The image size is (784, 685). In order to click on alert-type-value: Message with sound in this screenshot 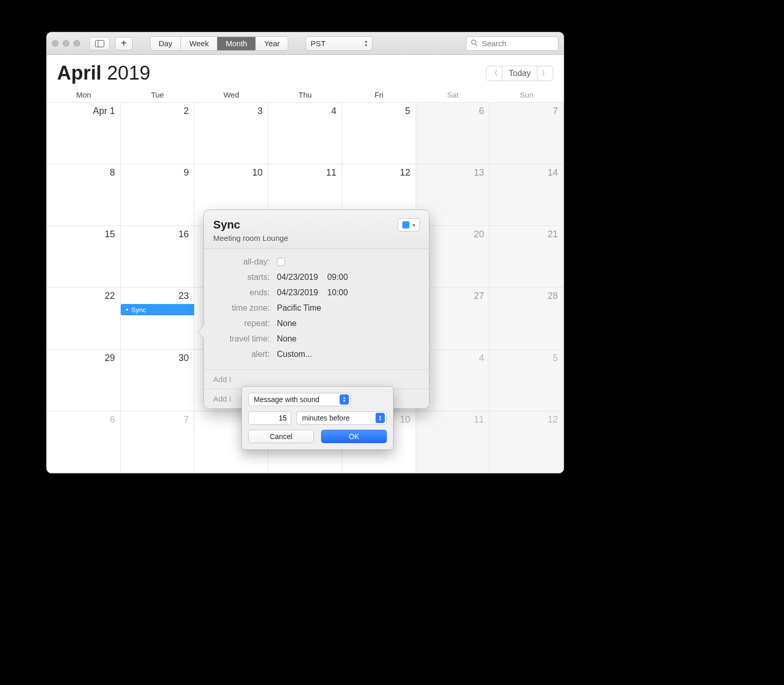, I will do `click(287, 399)`.